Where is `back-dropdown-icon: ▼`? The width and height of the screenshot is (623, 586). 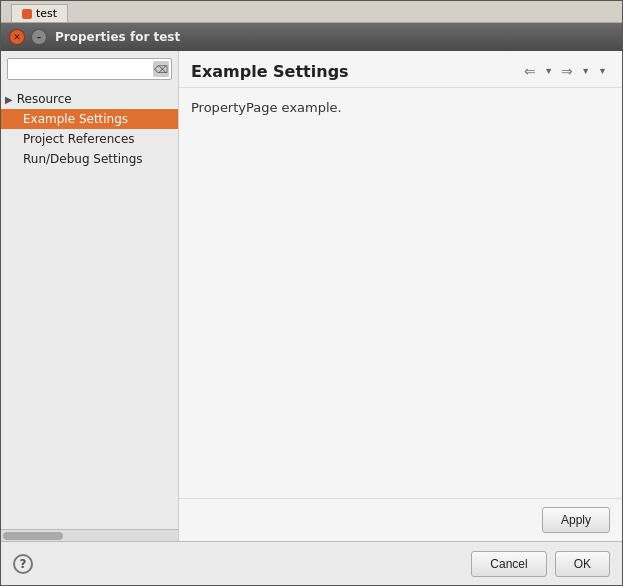
back-dropdown-icon: ▼ is located at coordinates (548, 71).